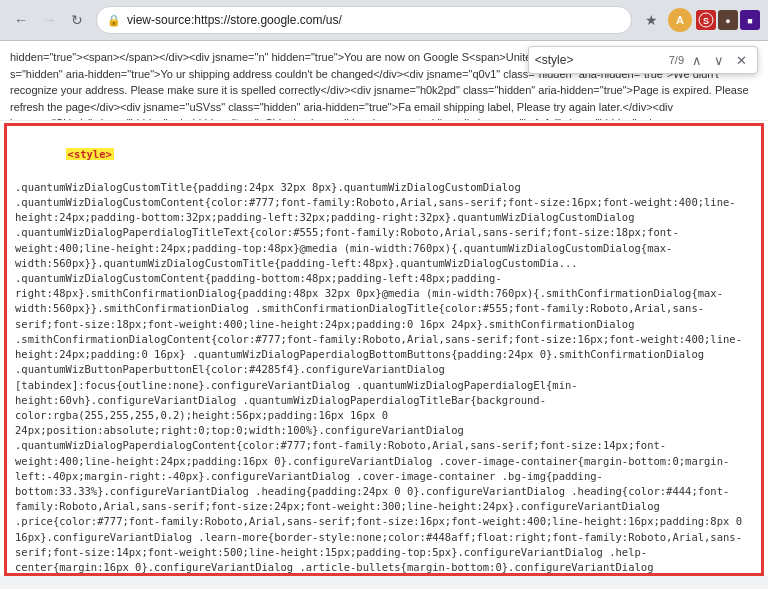 The width and height of the screenshot is (768, 589). What do you see at coordinates (706, 20) in the screenshot?
I see `ext-icon-1: S` at bounding box center [706, 20].